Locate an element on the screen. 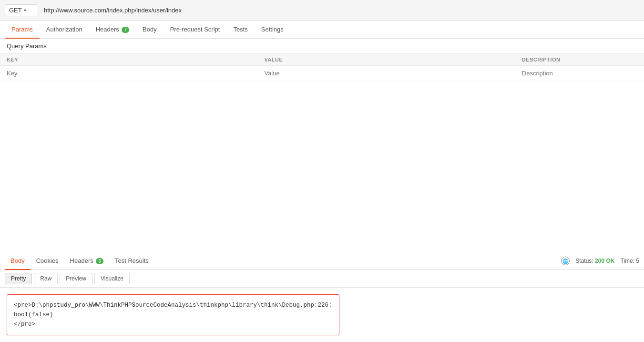 Image resolution: width=644 pixels, height=342 pixels. tab-prerequest: Pre-request Script is located at coordinates (195, 30).